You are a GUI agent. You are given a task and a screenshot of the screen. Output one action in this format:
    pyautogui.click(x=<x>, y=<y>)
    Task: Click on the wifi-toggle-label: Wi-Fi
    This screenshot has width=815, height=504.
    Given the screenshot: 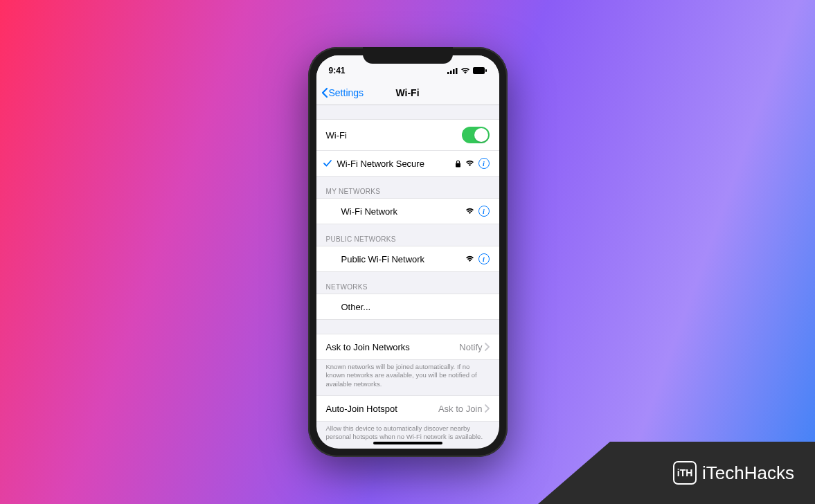 What is the action you would take?
    pyautogui.click(x=394, y=136)
    